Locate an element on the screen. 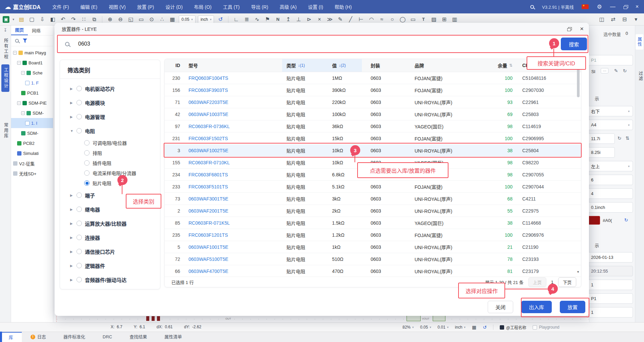  dialog-titlebar: 放置器件 - LEYE × is located at coordinates (322, 29).